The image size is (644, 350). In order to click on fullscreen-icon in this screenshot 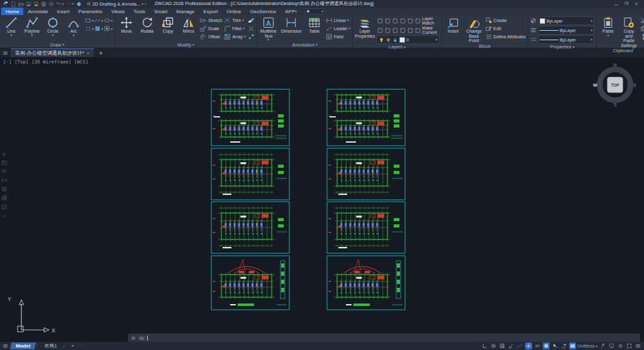, I will do `click(629, 346)`.